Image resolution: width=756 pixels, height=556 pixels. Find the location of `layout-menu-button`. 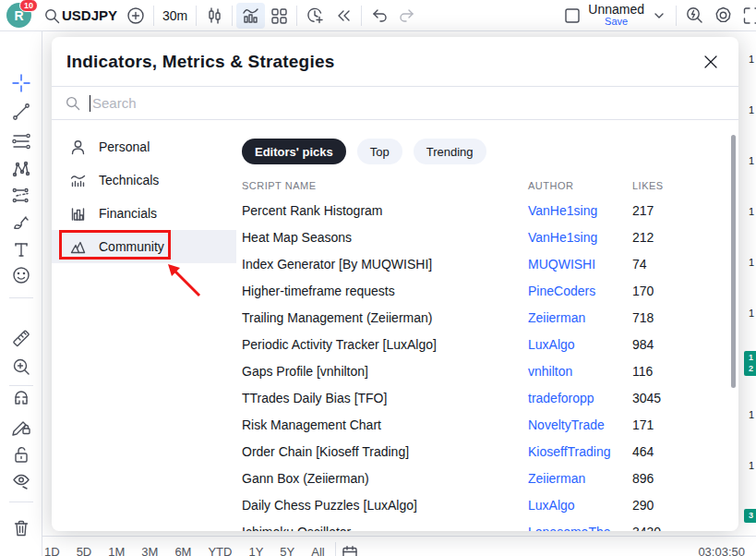

layout-menu-button is located at coordinates (659, 16).